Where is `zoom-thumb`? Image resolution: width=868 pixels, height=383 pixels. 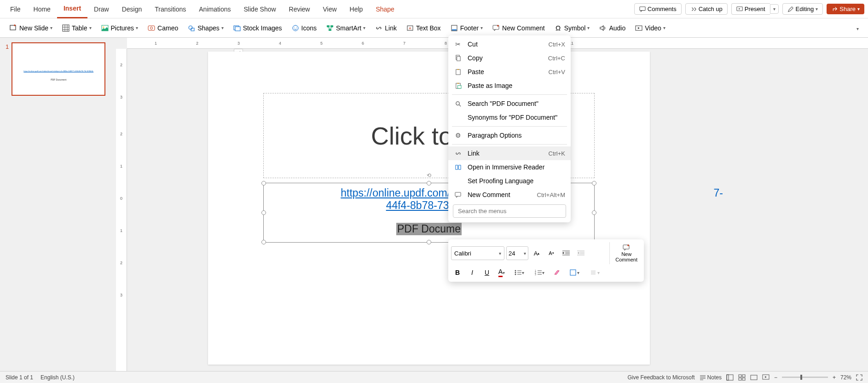 zoom-thumb is located at coordinates (801, 377).